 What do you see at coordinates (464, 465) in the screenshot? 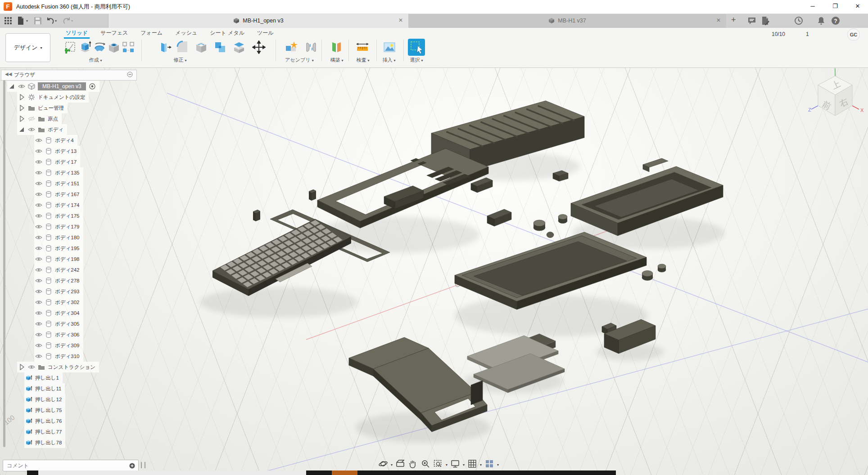
I see `display-caret: ▾` at bounding box center [464, 465].